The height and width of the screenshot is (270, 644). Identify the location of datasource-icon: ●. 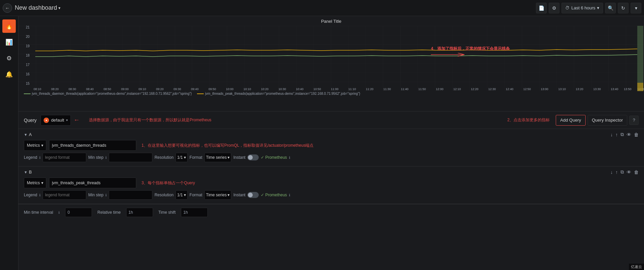
(46, 120).